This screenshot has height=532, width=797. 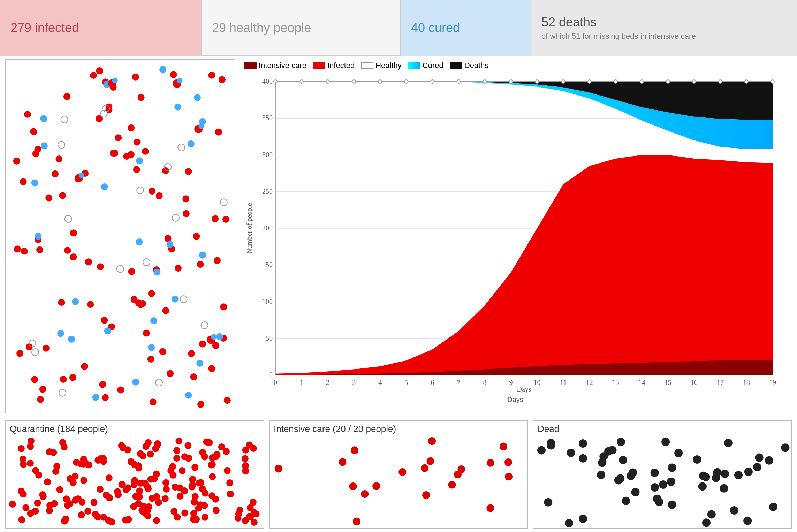 I want to click on legend-cured: Cured, so click(x=426, y=66).